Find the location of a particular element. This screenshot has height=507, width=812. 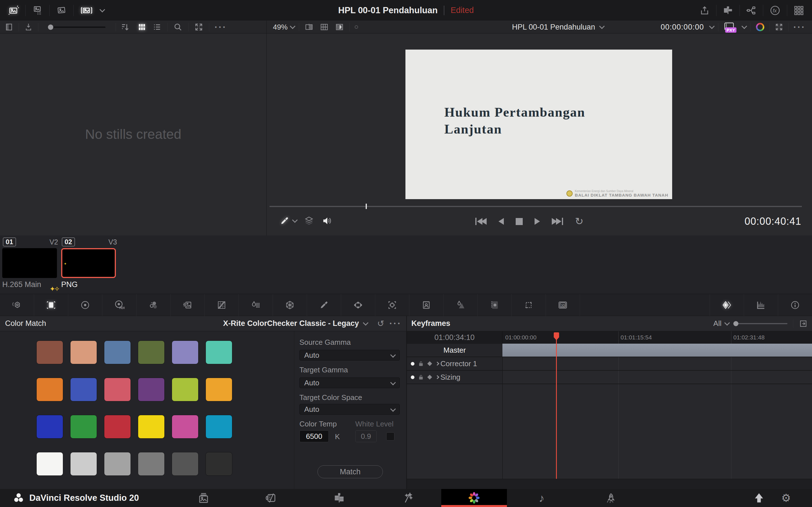

gallery-options-menu-icon is located at coordinates (220, 27).